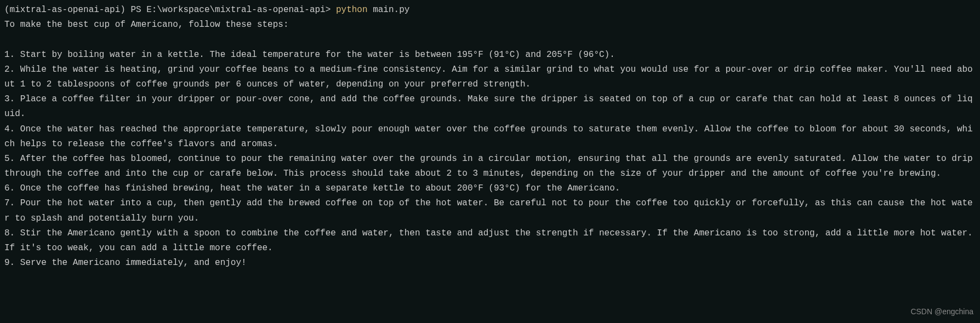 The width and height of the screenshot is (980, 323). I want to click on command-arg: main.py, so click(391, 10).